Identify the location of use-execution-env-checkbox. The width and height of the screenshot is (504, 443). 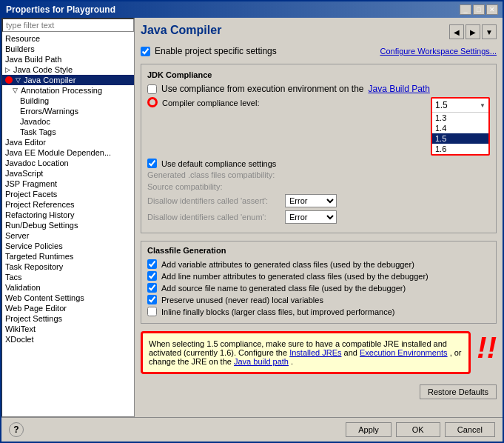
(152, 89).